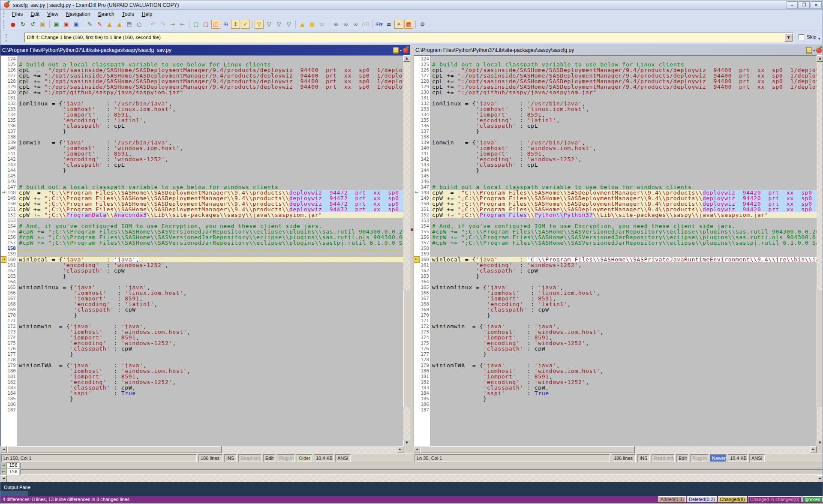 The height and width of the screenshot is (504, 823). Describe the element at coordinates (202, 93) in the screenshot. I see `code-line: 130cpL += ":/opt/github/saspy/java/saspy…` at that location.